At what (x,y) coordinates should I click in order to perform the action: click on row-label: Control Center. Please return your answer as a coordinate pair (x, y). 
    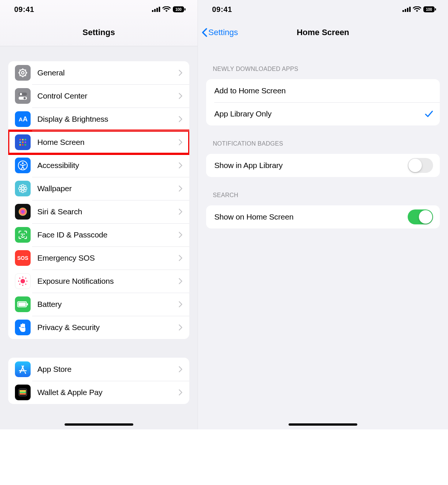
    Looking at the image, I should click on (108, 96).